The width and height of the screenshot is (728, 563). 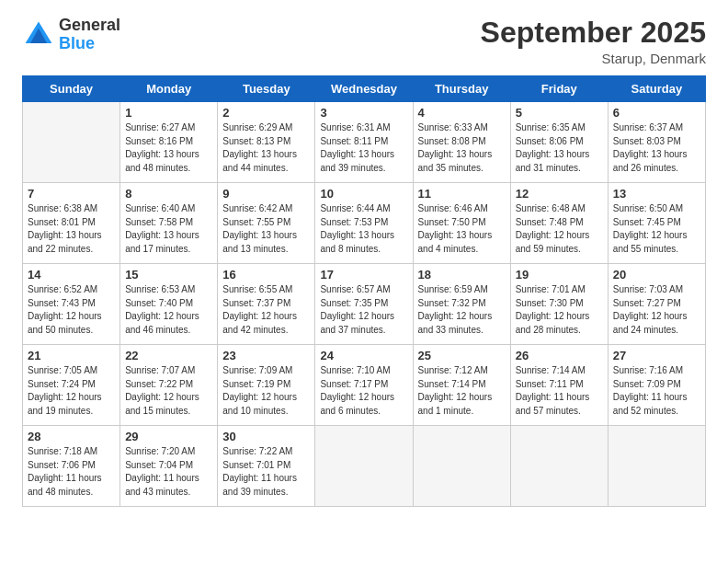 I want to click on day-number: 27, so click(x=656, y=355).